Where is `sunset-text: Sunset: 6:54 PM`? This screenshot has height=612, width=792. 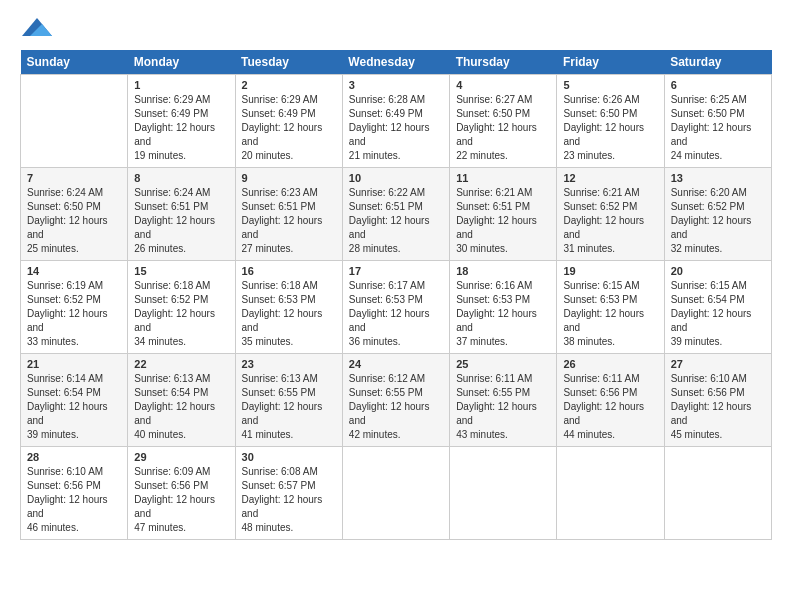 sunset-text: Sunset: 6:54 PM is located at coordinates (171, 392).